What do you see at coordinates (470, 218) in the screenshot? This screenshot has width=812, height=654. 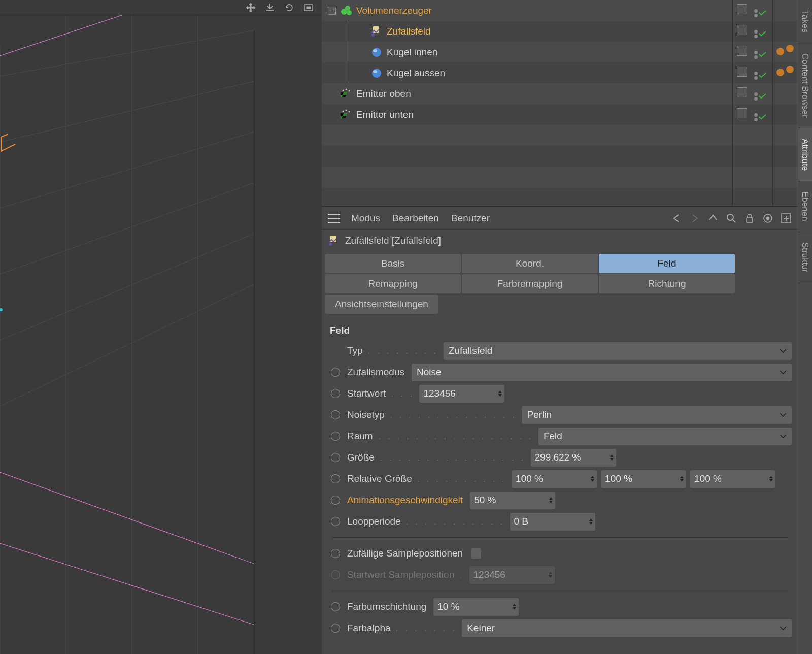 I see `menu-user: Benutzer` at bounding box center [470, 218].